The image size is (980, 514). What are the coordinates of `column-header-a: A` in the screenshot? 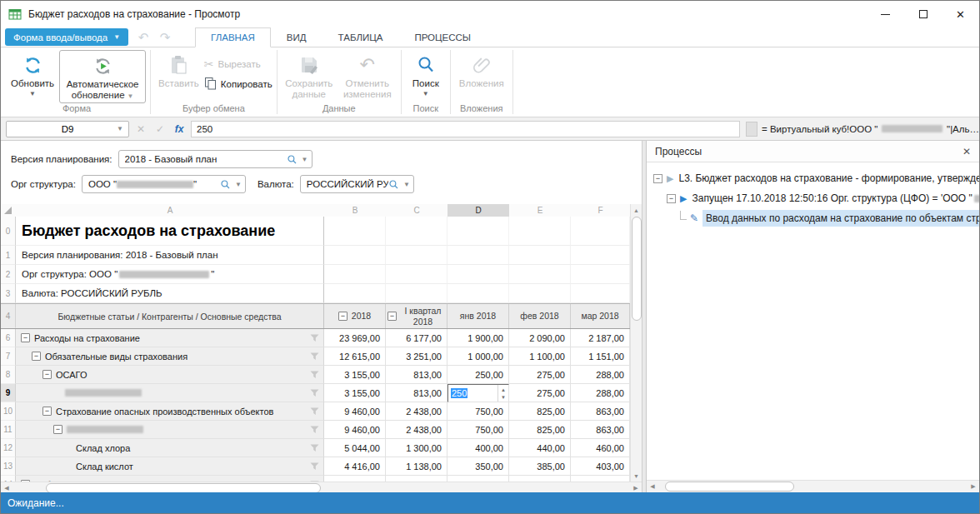 It's located at (170, 210).